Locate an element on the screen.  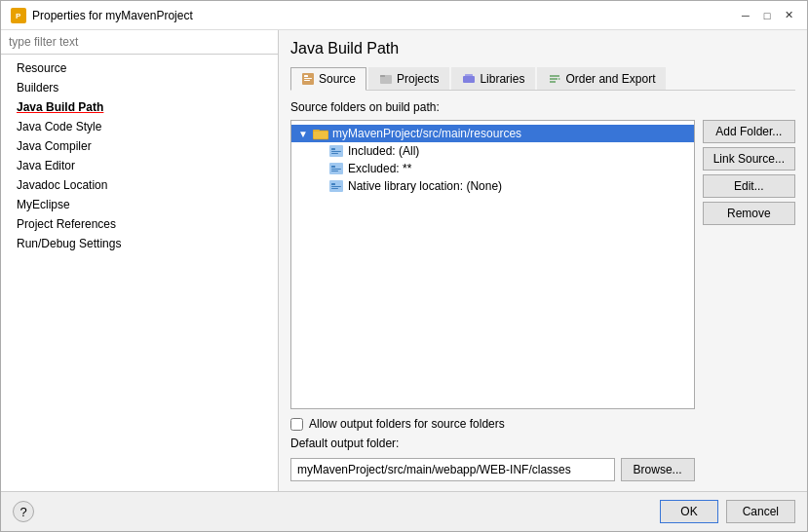
tab-order-export: Order and Export is located at coordinates (601, 78).